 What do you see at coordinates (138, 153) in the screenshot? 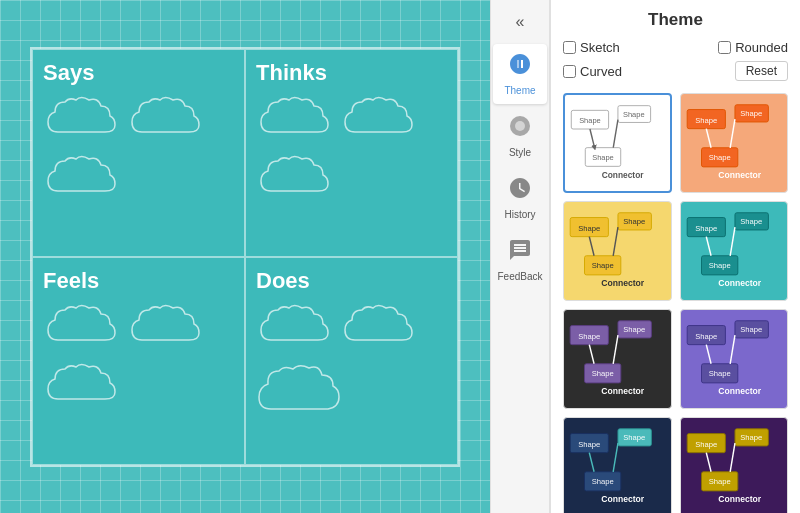
I see `quadrant-says: Says` at bounding box center [138, 153].